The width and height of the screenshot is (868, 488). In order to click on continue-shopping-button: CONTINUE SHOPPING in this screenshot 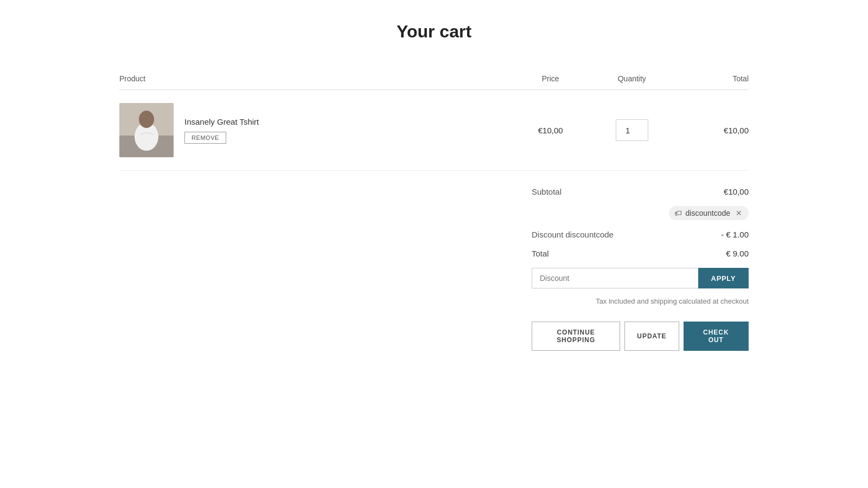, I will do `click(576, 336)`.